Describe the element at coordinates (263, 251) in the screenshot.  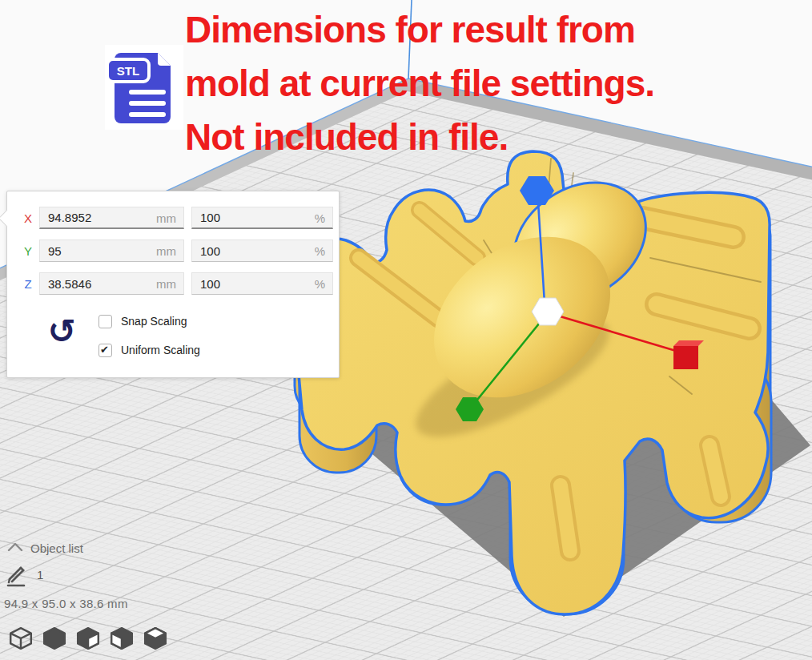
I see `y-percent-input` at that location.